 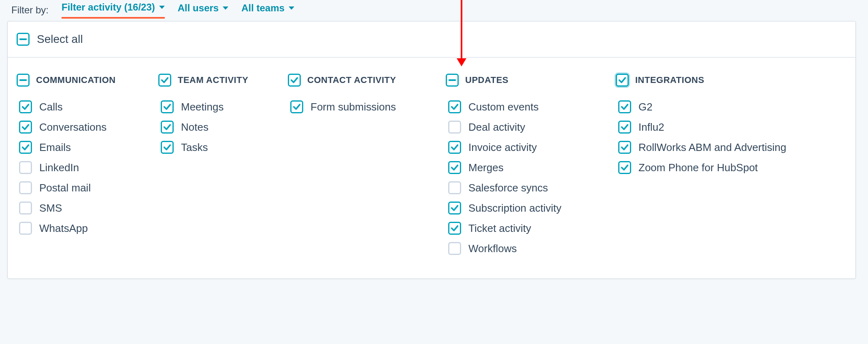 What do you see at coordinates (87, 147) in the screenshot?
I see `filter-option: Emails` at bounding box center [87, 147].